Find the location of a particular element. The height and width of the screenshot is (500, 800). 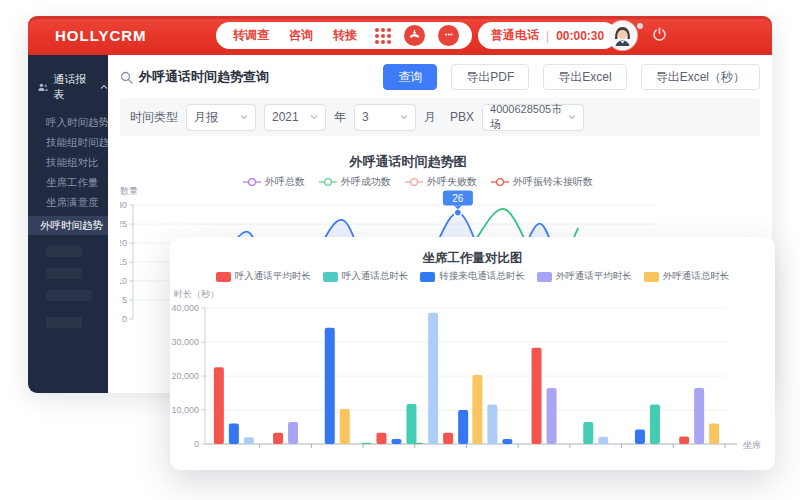

bar-chart-title: 坐席工作量对比图 is located at coordinates (472, 258).